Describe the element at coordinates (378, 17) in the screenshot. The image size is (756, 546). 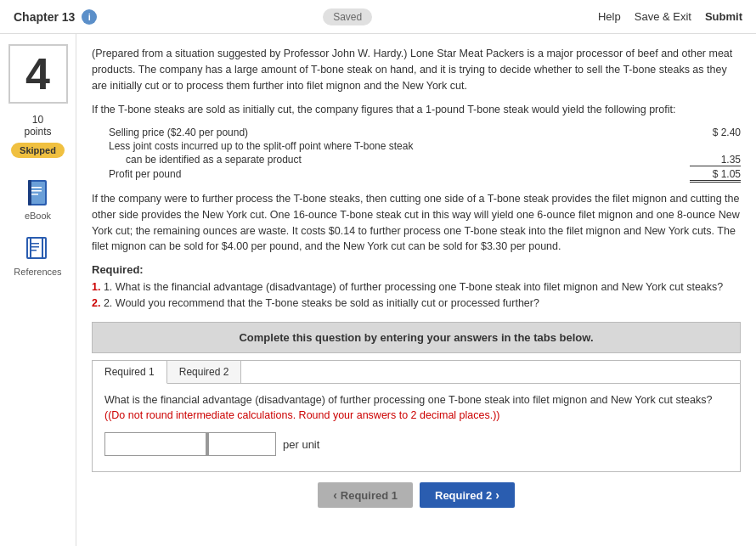
I see `header: Chapter 13 i Saved Help Save & Exit Subm…` at that location.